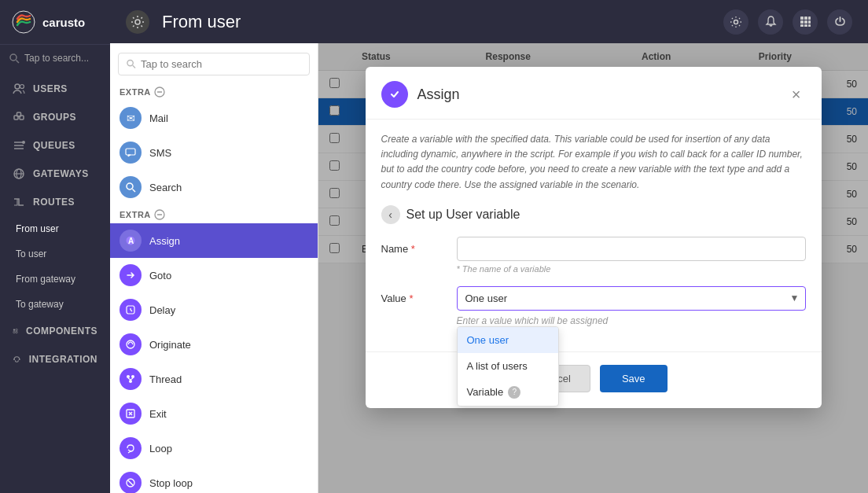  What do you see at coordinates (805, 22) in the screenshot?
I see `grid-button` at bounding box center [805, 22].